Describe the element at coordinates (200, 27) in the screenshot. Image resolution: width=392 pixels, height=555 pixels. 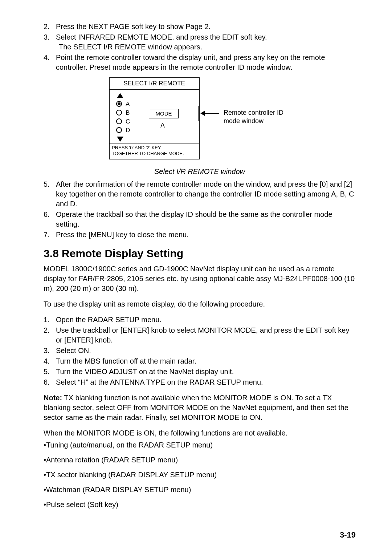
I see `list-item: 2. Press the NEXT PAGE soft key to show …` at that location.